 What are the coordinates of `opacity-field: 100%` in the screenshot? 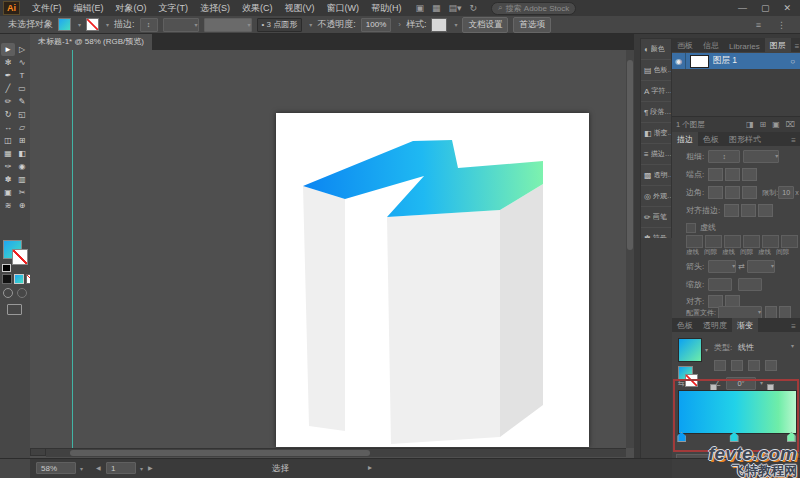 It's located at (376, 25).